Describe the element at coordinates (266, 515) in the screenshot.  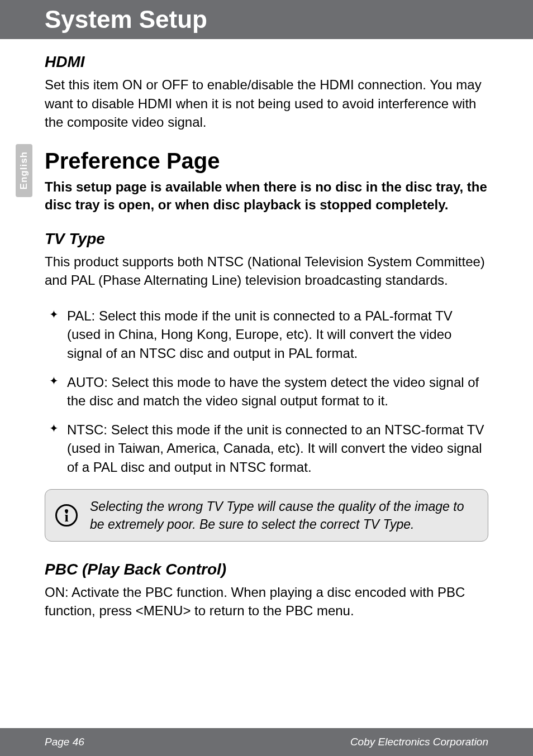
I see `info-box: i Selecting the wrong TV Type will cause…` at that location.